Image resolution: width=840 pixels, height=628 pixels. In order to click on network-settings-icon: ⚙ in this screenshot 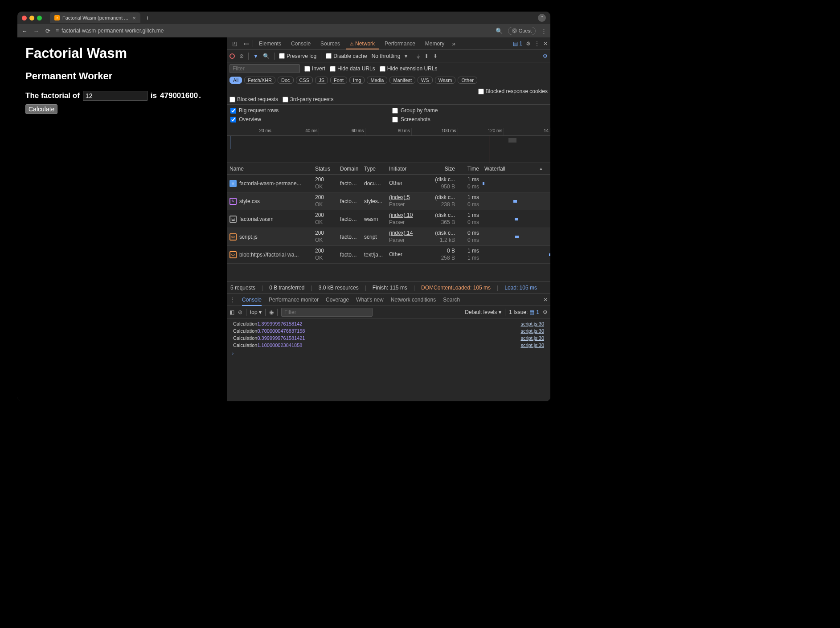, I will do `click(545, 56)`.